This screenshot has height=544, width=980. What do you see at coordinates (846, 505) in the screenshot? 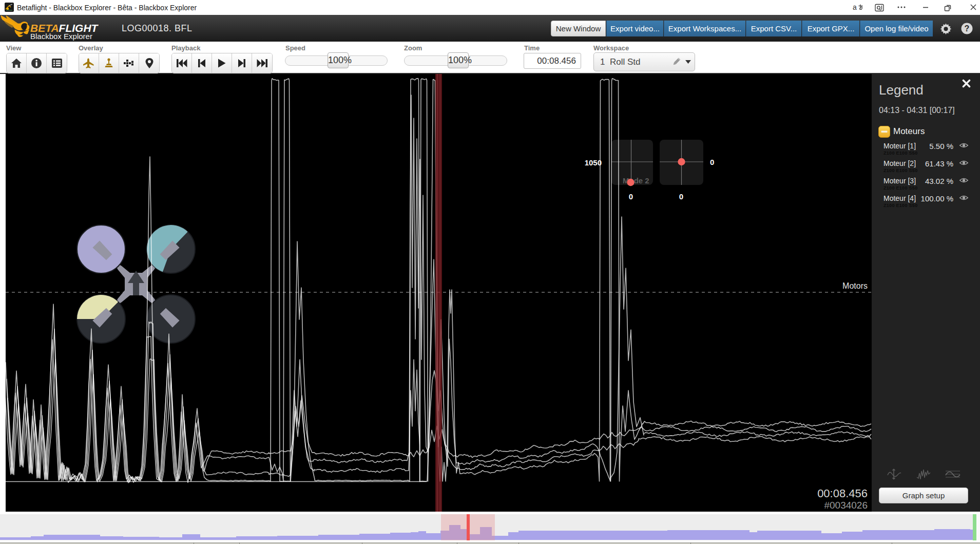
I see `svg-text: #0034026` at bounding box center [846, 505].